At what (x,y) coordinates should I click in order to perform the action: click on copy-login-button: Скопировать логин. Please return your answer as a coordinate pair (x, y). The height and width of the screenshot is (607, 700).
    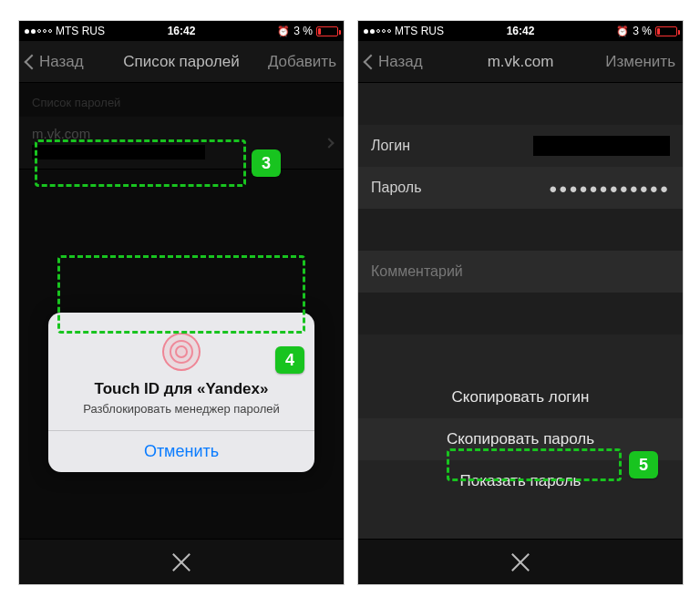
    Looking at the image, I should click on (520, 397).